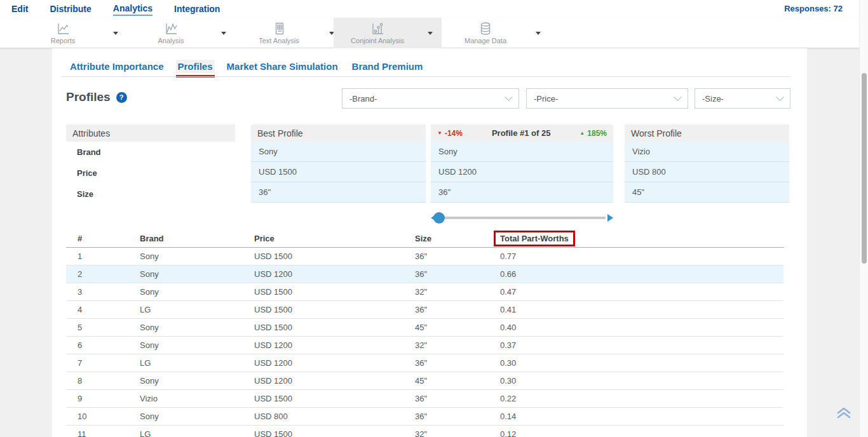 The height and width of the screenshot is (437, 868). What do you see at coordinates (323, 239) in the screenshot?
I see `column-header-price: Price` at bounding box center [323, 239].